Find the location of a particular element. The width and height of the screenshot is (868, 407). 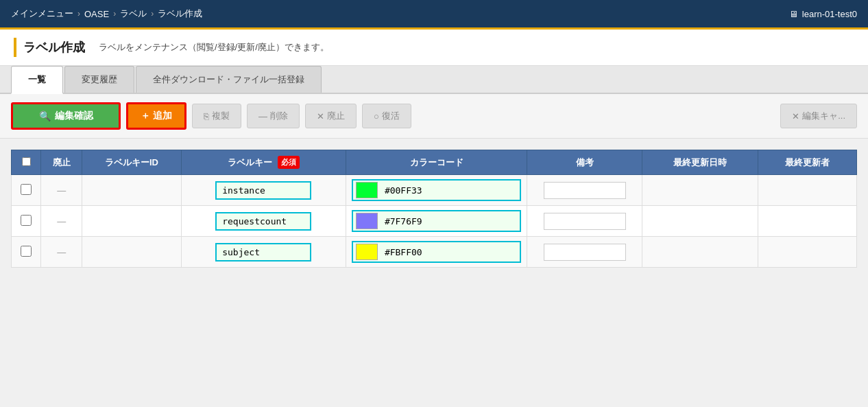

row3-label-key-input is located at coordinates (263, 253).